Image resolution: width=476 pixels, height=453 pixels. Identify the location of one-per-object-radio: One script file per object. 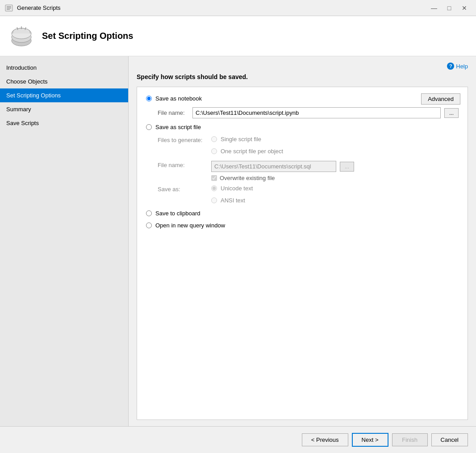
(247, 151).